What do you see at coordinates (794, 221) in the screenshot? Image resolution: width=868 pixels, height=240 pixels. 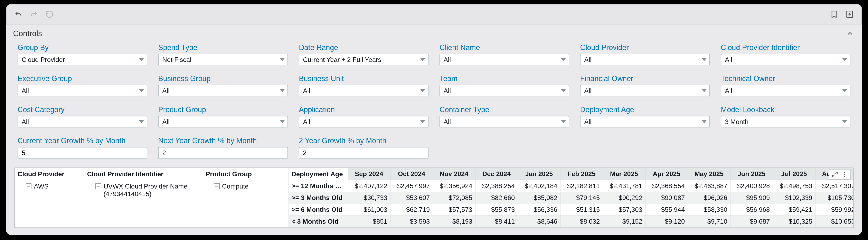 I see `value-cell: $10,325` at bounding box center [794, 221].